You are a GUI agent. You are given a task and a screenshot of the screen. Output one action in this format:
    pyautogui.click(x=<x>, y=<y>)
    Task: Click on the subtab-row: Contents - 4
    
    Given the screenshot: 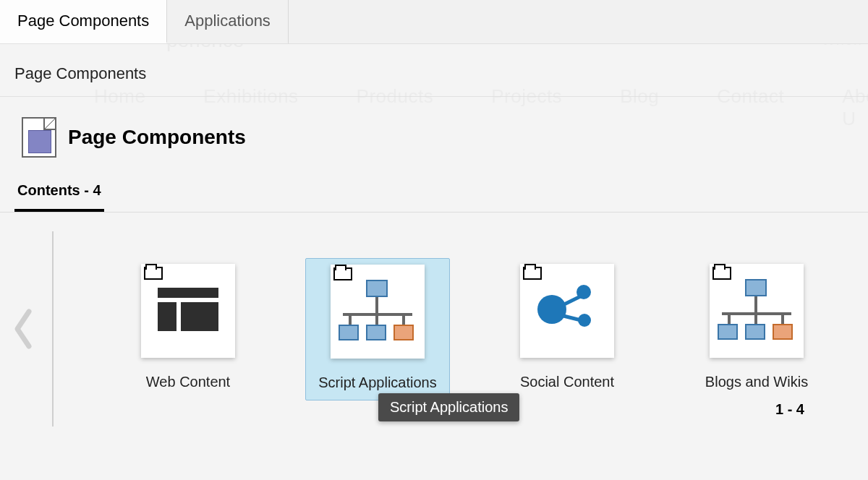 What is the action you would take?
    pyautogui.click(x=434, y=194)
    